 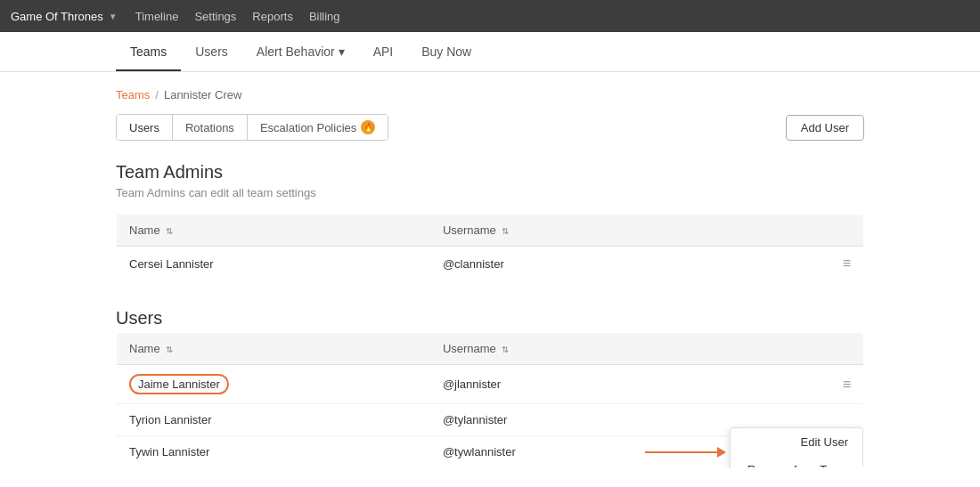 I want to click on name-sort-icon: ⇅, so click(x=169, y=231).